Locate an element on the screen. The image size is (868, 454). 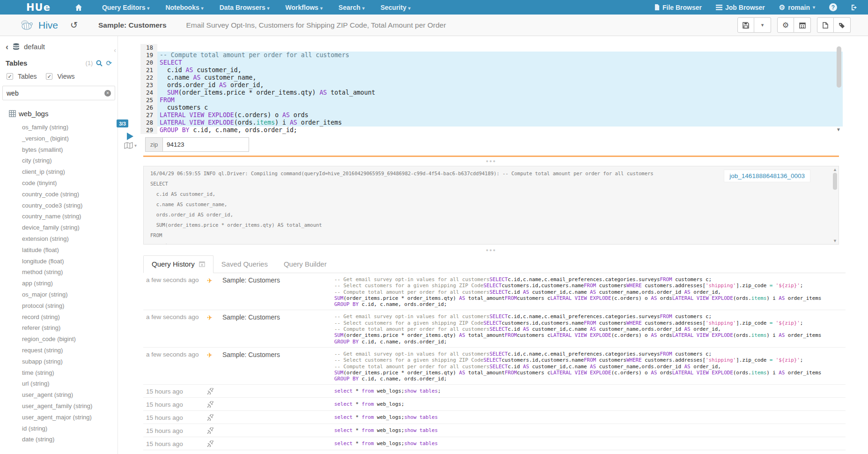
views-checkbox: ✓ is located at coordinates (49, 76).